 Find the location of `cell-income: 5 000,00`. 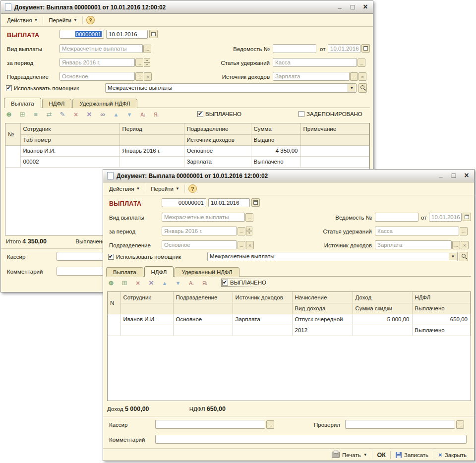

cell-income: 5 000,00 is located at coordinates (382, 319).